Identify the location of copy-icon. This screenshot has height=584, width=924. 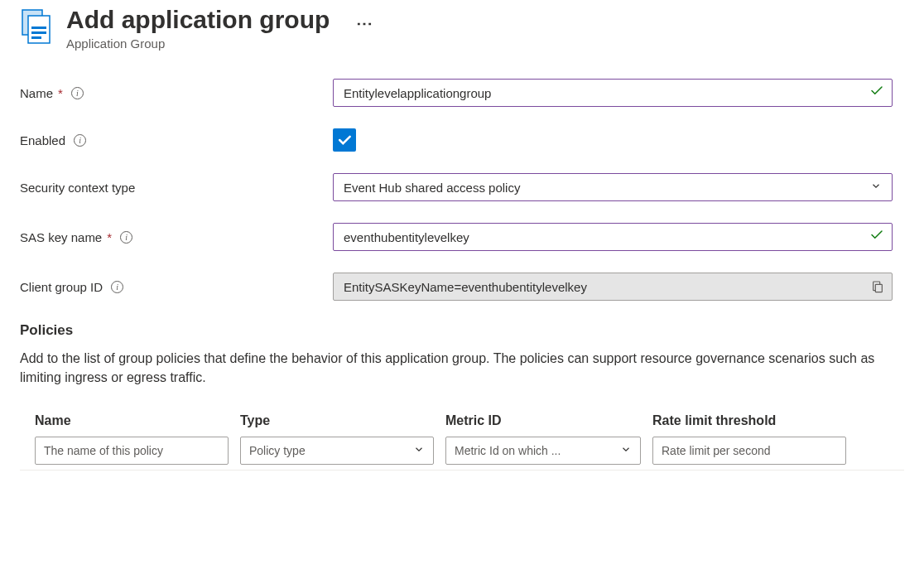
(878, 287).